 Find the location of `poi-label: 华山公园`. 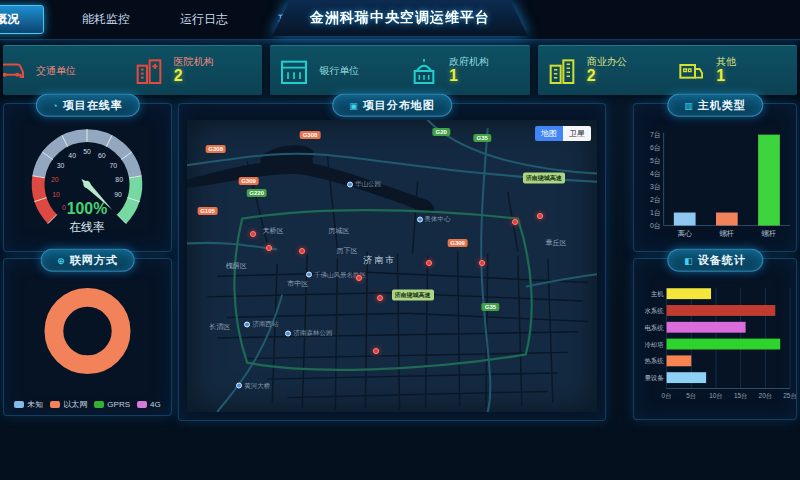

poi-label: 华山公园 is located at coordinates (364, 184).